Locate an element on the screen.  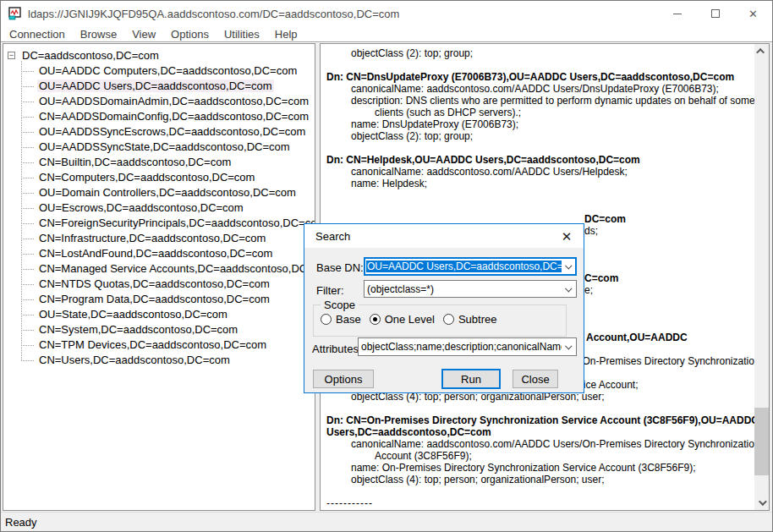
scroll-up-button is located at coordinates (761, 51).